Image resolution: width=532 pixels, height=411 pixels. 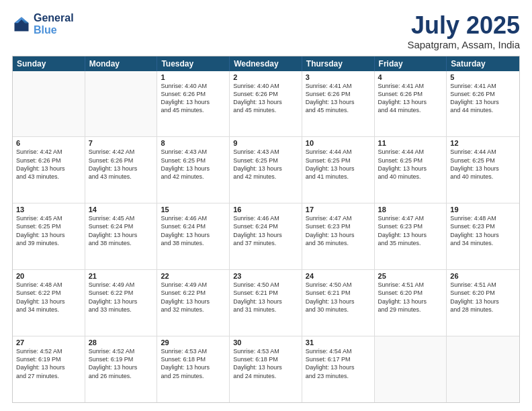 I want to click on cell-line: Sunset: 6:20 PM, so click(x=411, y=293).